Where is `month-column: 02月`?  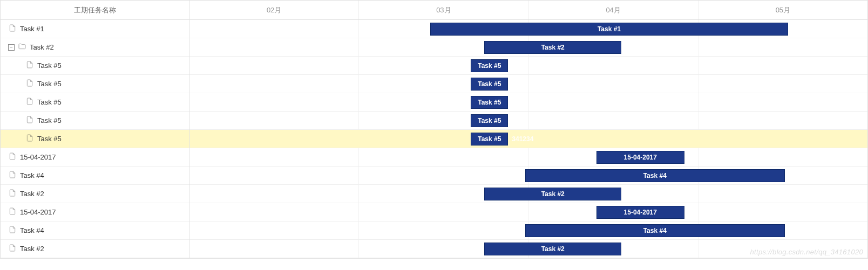 month-column: 02月 is located at coordinates (274, 10).